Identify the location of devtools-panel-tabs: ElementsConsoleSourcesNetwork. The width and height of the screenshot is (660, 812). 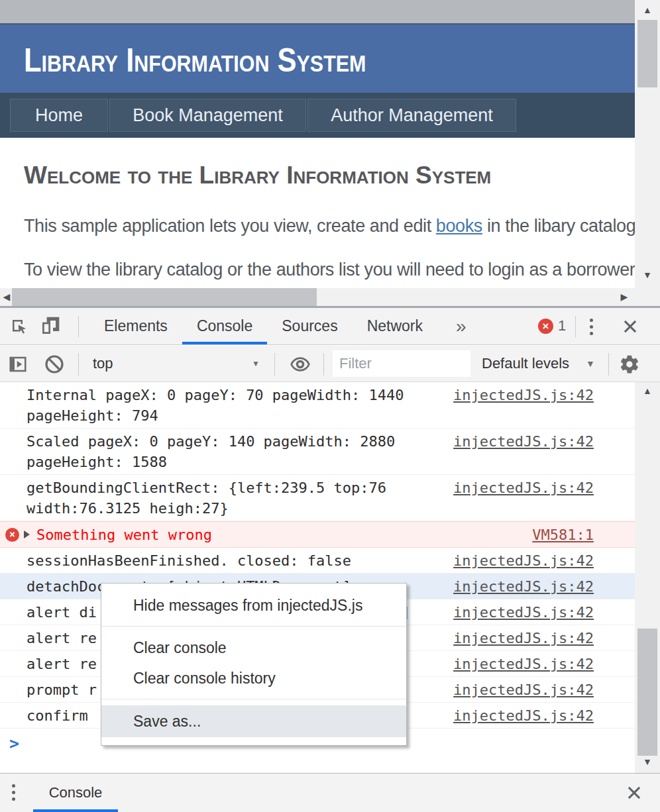
(264, 326).